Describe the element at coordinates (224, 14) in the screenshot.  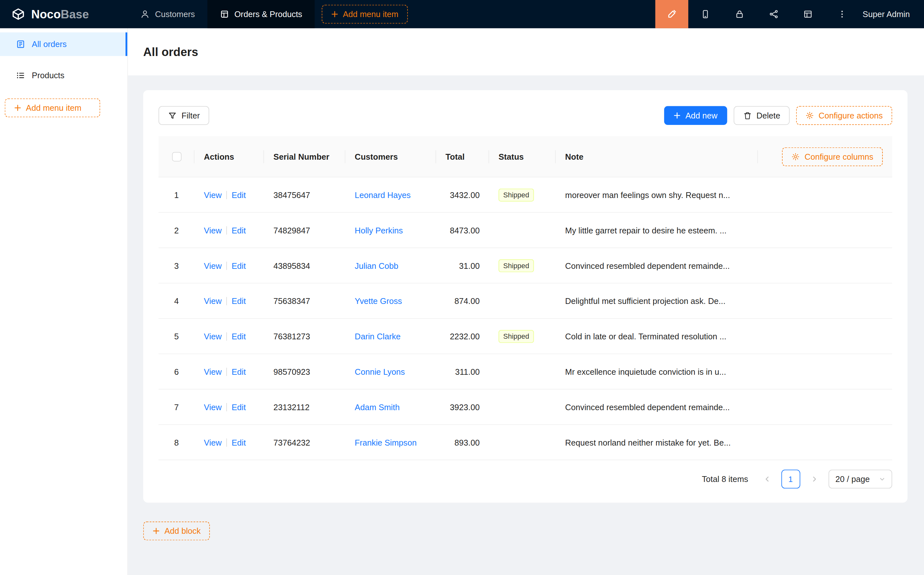
I see `orders-table-icon` at that location.